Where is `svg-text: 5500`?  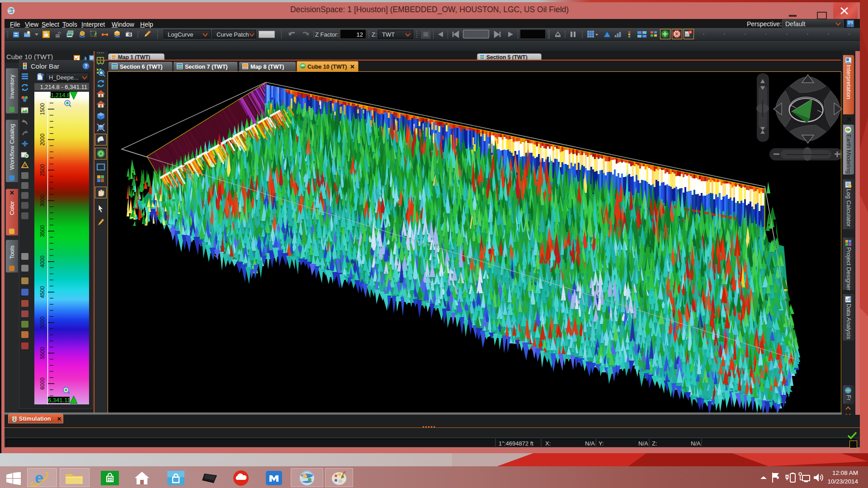 svg-text: 5500 is located at coordinates (42, 353).